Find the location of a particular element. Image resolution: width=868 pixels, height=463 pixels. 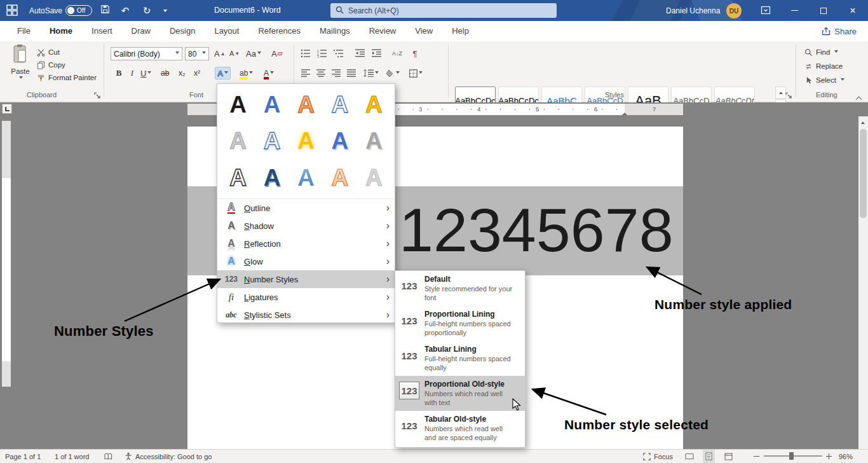

text-effect-option-6: A is located at coordinates (238, 141).